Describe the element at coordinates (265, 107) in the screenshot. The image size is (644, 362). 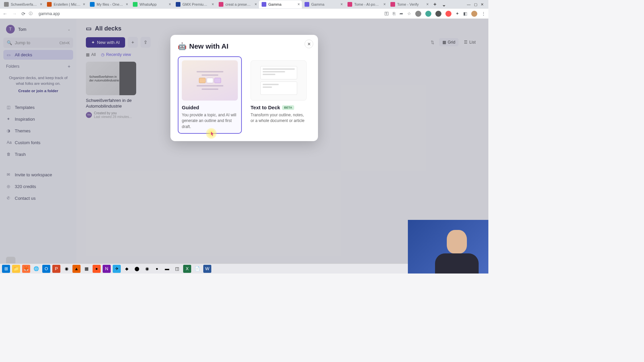
I see `option-title: Text to Deck` at that location.